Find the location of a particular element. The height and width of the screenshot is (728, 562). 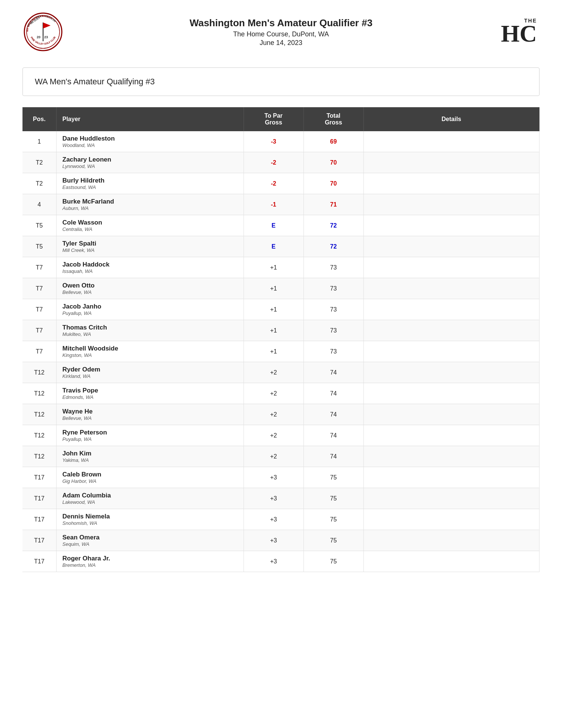

player-name: Sean Omera is located at coordinates (151, 538).